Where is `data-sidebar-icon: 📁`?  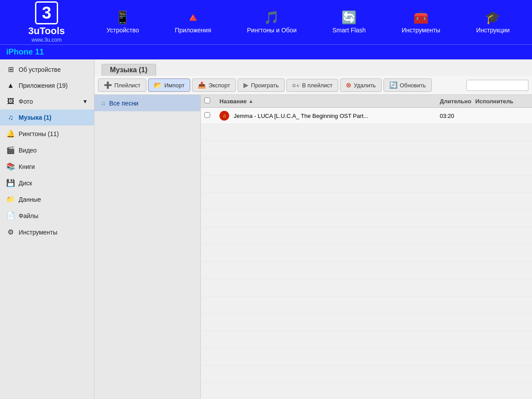
data-sidebar-icon: 📁 is located at coordinates (11, 200).